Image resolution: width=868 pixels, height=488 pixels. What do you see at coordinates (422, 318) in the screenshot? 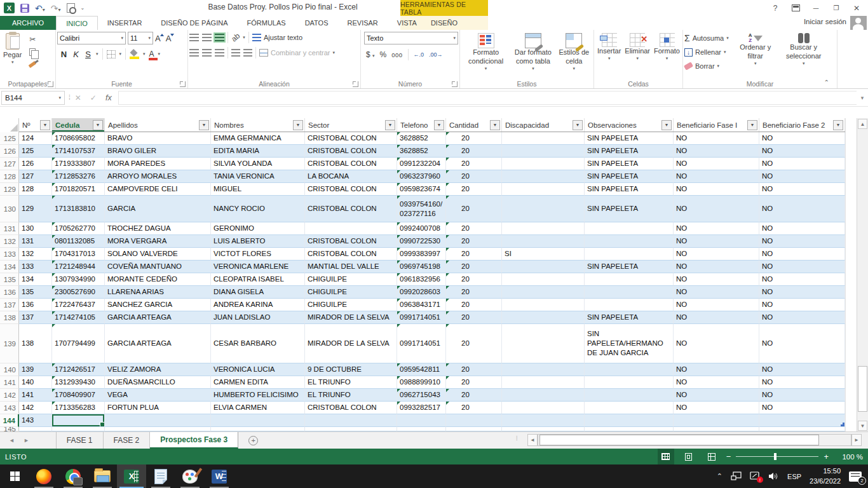
I see `cell: 0991714051` at bounding box center [422, 318].